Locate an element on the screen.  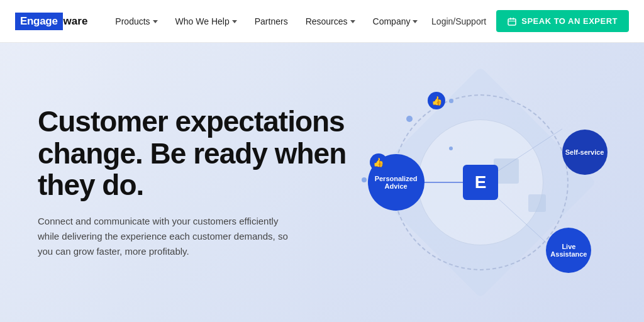
navbar: Engageware Products Who We Help Partners… is located at coordinates (322, 21).